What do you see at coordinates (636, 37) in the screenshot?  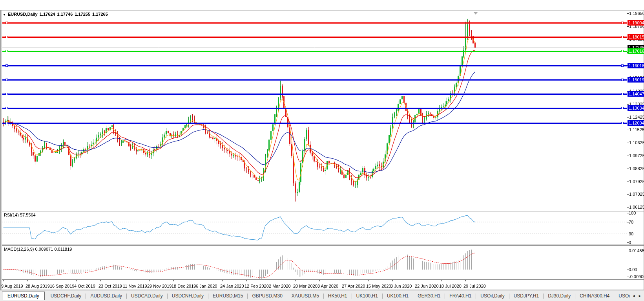 I see `price-line-label-1-18015: 1.18015` at bounding box center [636, 37].